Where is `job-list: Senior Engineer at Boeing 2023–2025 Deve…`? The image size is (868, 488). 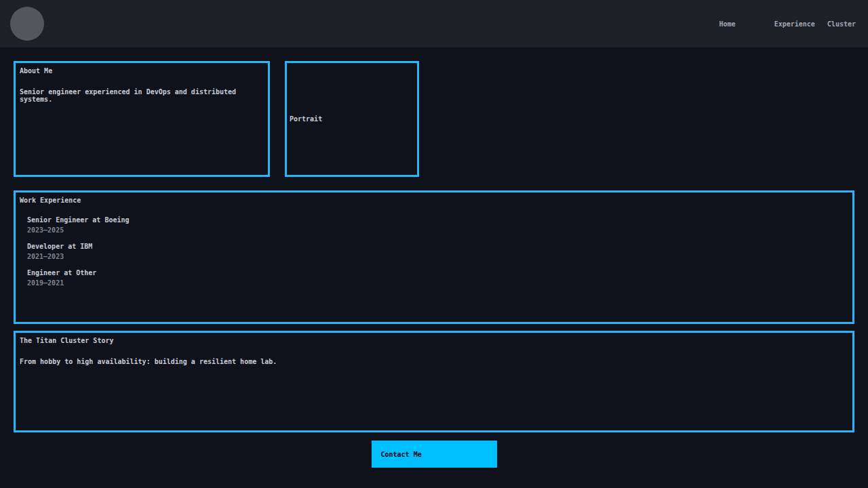 job-list: Senior Engineer at Boeing 2023–2025 Deve… is located at coordinates (438, 251).